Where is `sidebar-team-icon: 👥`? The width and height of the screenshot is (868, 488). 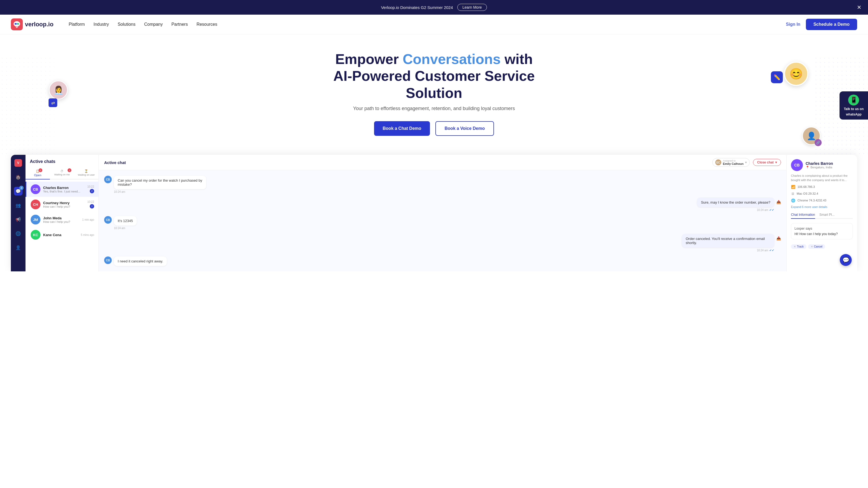 sidebar-team-icon: 👥 is located at coordinates (18, 205).